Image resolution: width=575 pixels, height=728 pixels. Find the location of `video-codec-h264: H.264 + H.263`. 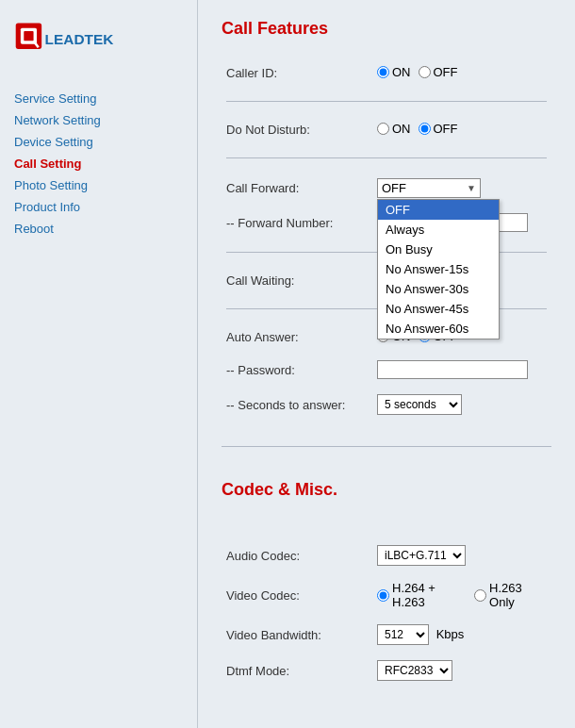

video-codec-h264: H.264 + H.263 is located at coordinates (422, 595).